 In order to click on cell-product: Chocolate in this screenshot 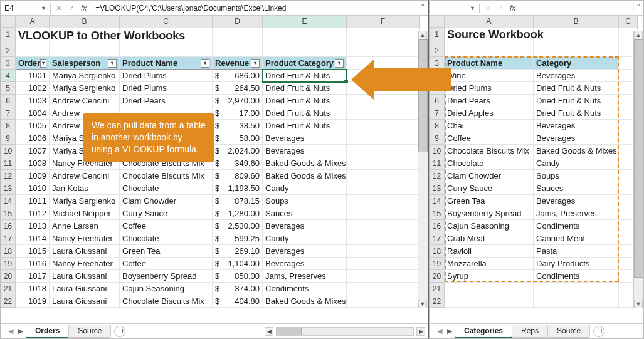, I will do `click(166, 189)`.